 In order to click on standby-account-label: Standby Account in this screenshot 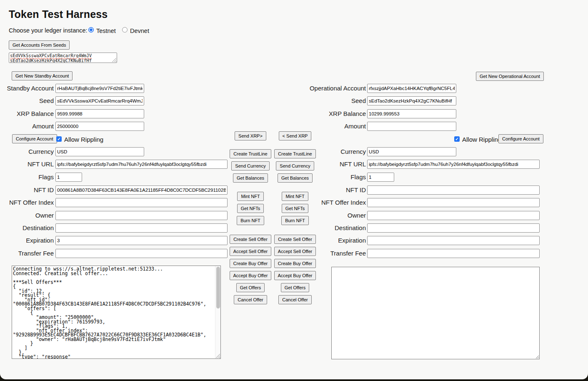, I will do `click(27, 88)`.